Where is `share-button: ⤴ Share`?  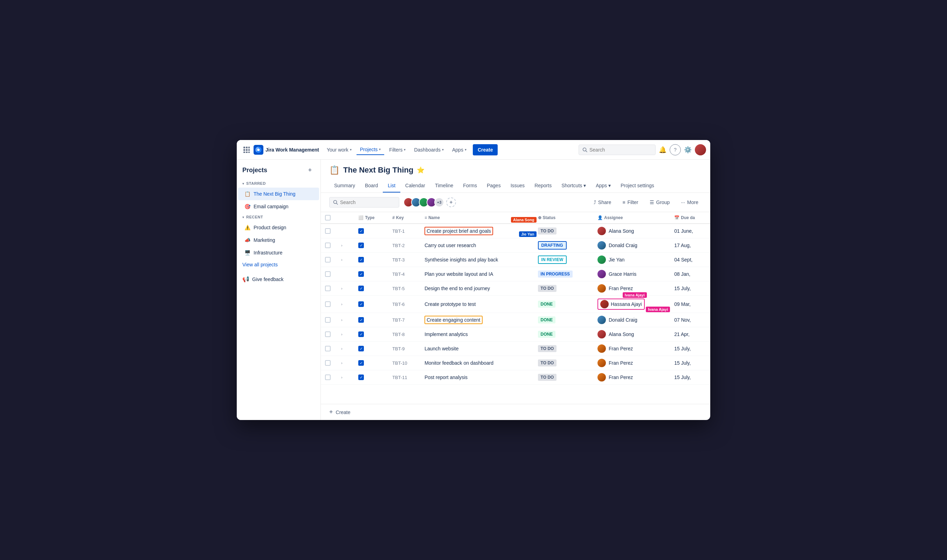
share-button: ⤴ Share is located at coordinates (603, 202).